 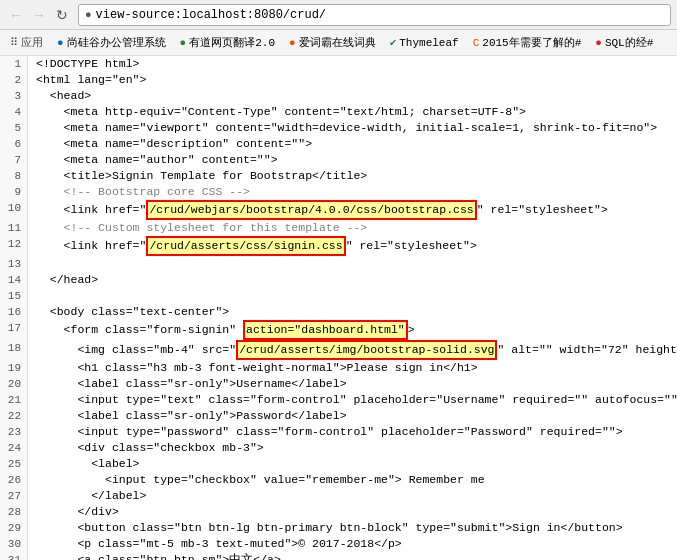 What do you see at coordinates (211, 15) in the screenshot?
I see `address-text: view-source:localhost:8080/crud/` at bounding box center [211, 15].